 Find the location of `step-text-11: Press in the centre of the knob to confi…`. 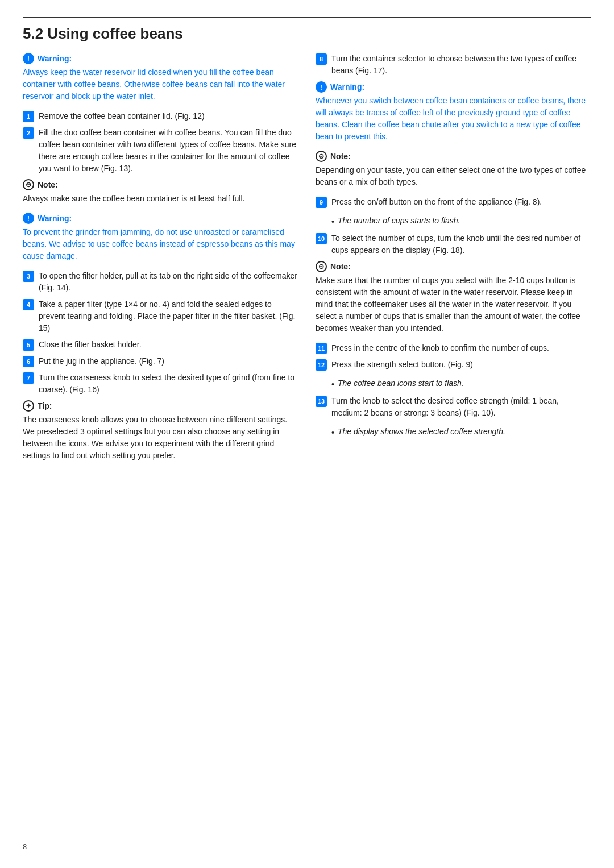

step-text-11: Press in the centre of the knob to confi… is located at coordinates (462, 348).